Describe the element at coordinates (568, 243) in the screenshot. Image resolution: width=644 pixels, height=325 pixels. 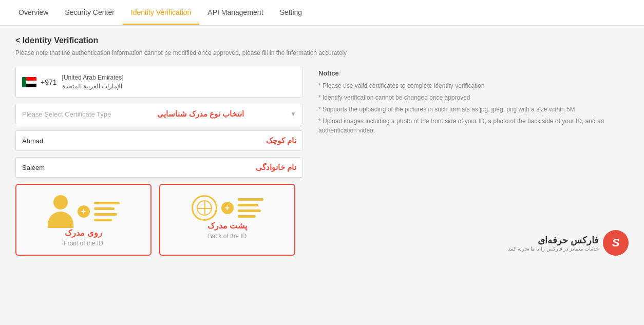
I see `logo-area: فارکس حرفه‌ای خدمات متمایز در فارکس را ب…` at that location.